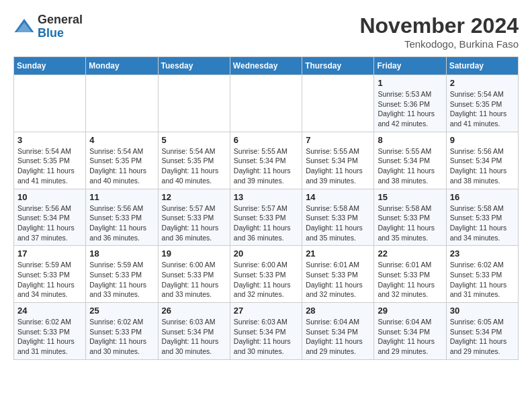 Image resolution: width=532 pixels, height=411 pixels. What do you see at coordinates (266, 160) in the screenshot?
I see `calendar-week-row: 3Sunrise: 5:54 AM Sunset: 5:35 PM Daylig…` at bounding box center [266, 160].